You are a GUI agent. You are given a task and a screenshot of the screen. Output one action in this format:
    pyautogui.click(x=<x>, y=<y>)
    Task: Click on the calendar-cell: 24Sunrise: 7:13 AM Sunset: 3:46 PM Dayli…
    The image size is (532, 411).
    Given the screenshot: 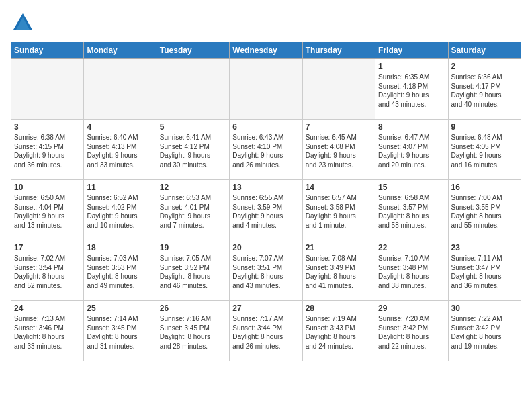 What is the action you would take?
    pyautogui.click(x=48, y=331)
    